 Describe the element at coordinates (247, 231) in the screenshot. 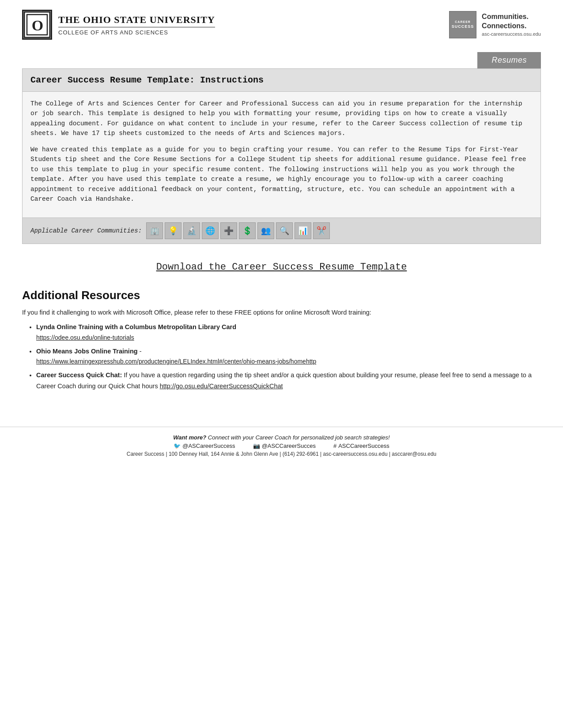

I see `career-icon-6: 💲` at that location.